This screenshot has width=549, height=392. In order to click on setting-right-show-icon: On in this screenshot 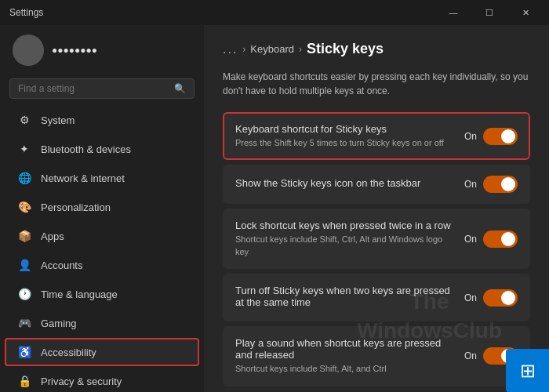, I will do `click(491, 184)`.